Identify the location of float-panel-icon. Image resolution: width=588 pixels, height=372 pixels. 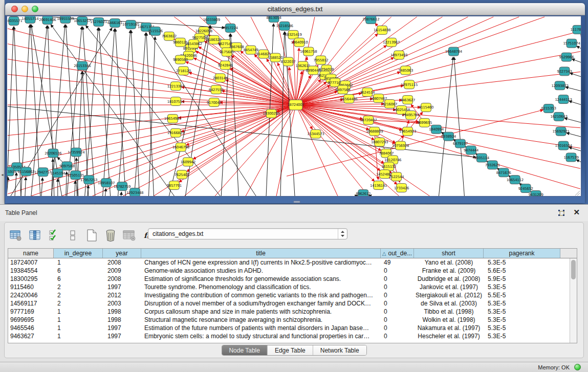
(561, 213).